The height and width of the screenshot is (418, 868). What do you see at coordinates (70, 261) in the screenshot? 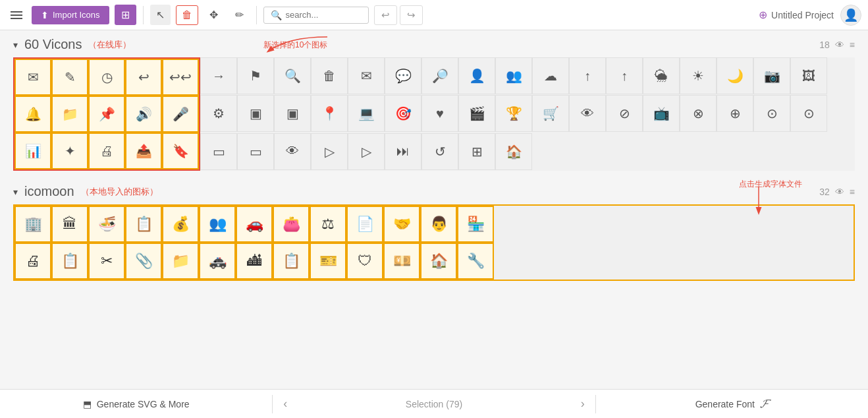
I see `icon-cell-id: 📋` at bounding box center [70, 261].